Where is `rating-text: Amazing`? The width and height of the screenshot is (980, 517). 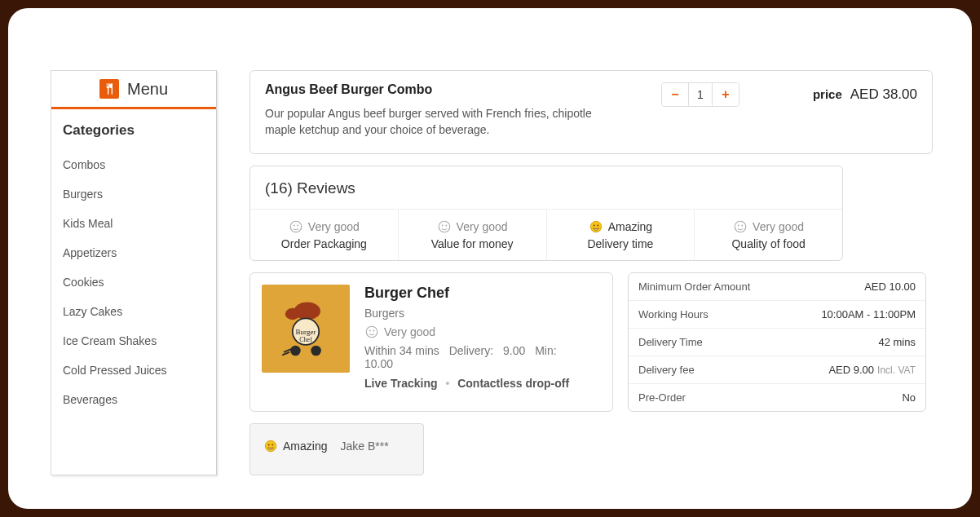
rating-text: Amazing is located at coordinates (630, 227).